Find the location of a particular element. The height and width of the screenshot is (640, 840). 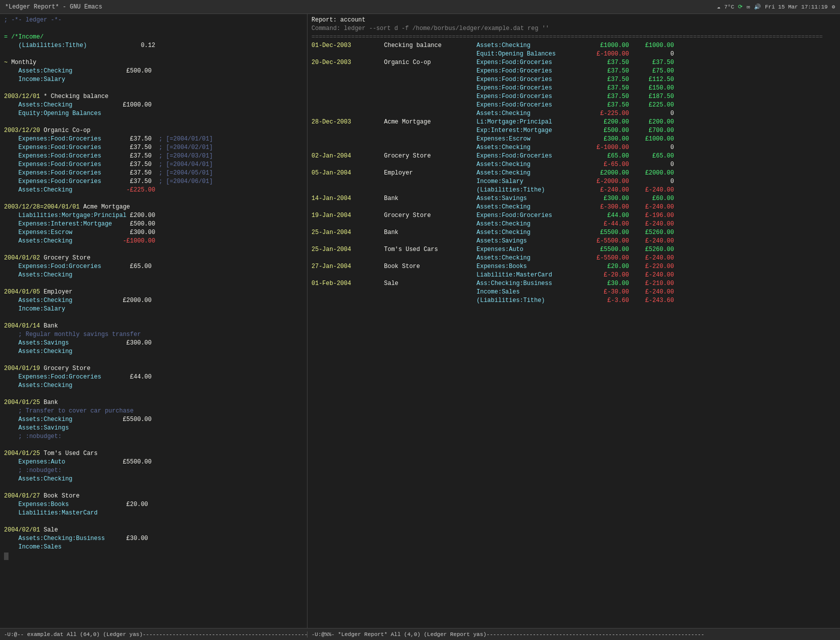

line-toms-cars: 2004/01/25 Tom's Used Cars is located at coordinates (154, 454).